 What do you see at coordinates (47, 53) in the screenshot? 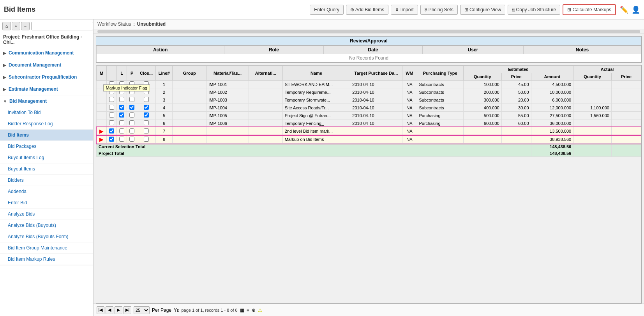
I see `nav-group-communication-header: ▶ Communication Management` at bounding box center [47, 53].